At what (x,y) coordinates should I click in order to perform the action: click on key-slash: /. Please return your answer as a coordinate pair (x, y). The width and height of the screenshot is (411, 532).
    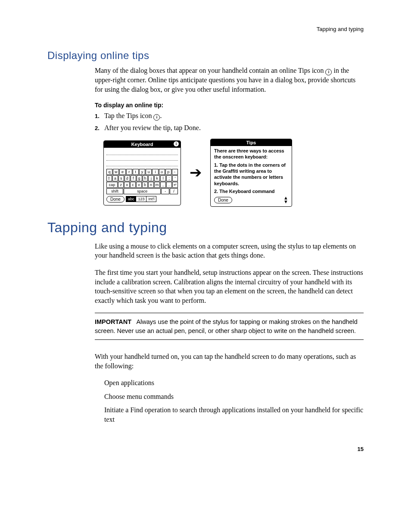
    Looking at the image, I should click on (174, 191).